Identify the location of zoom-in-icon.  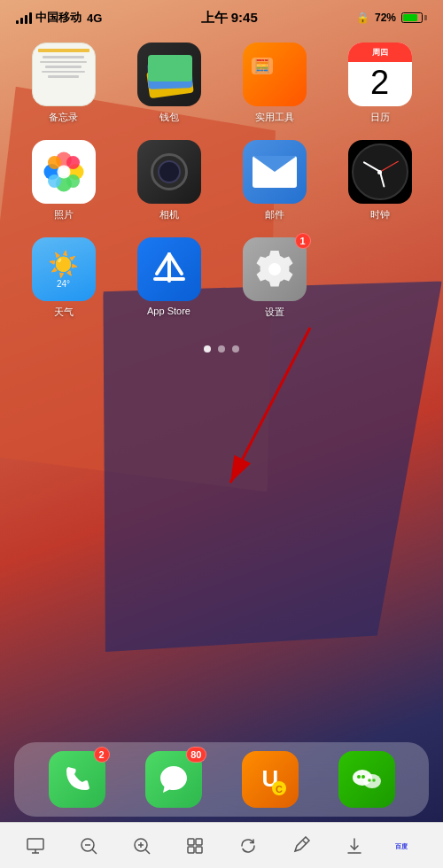
(142, 846).